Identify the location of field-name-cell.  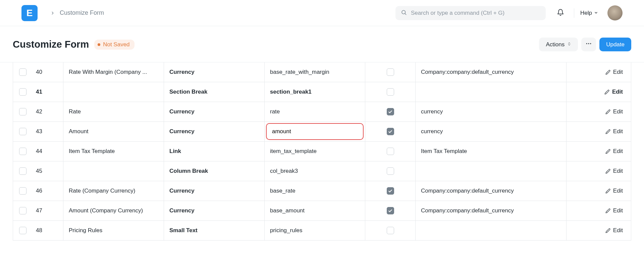
(315, 132).